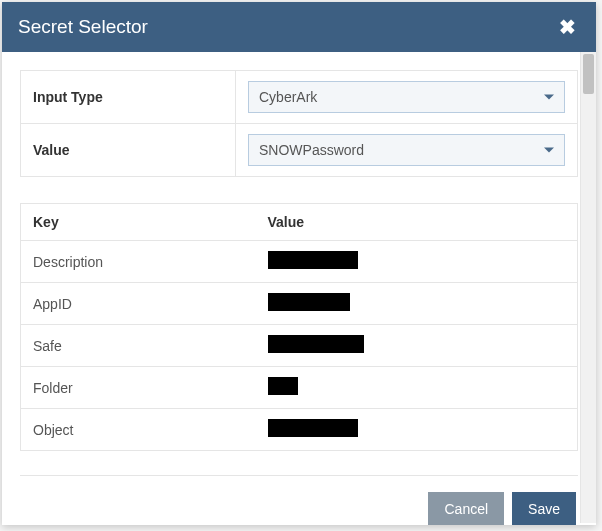  Describe the element at coordinates (299, 476) in the screenshot. I see `separator` at that location.